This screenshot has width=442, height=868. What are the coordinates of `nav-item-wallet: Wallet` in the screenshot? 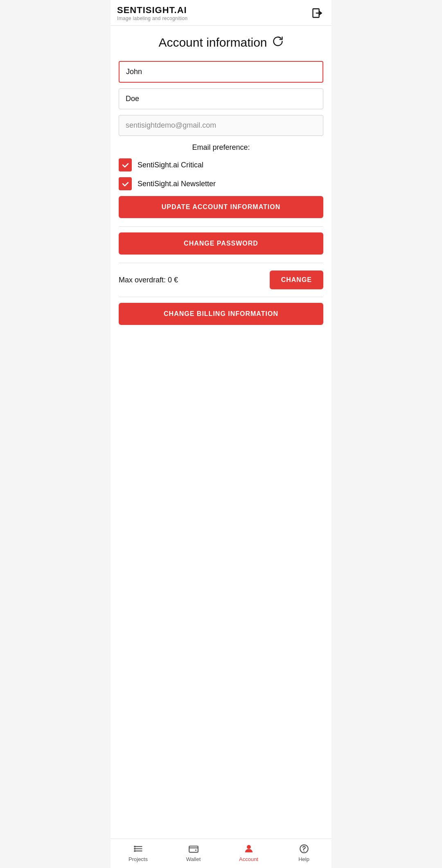 It's located at (194, 853).